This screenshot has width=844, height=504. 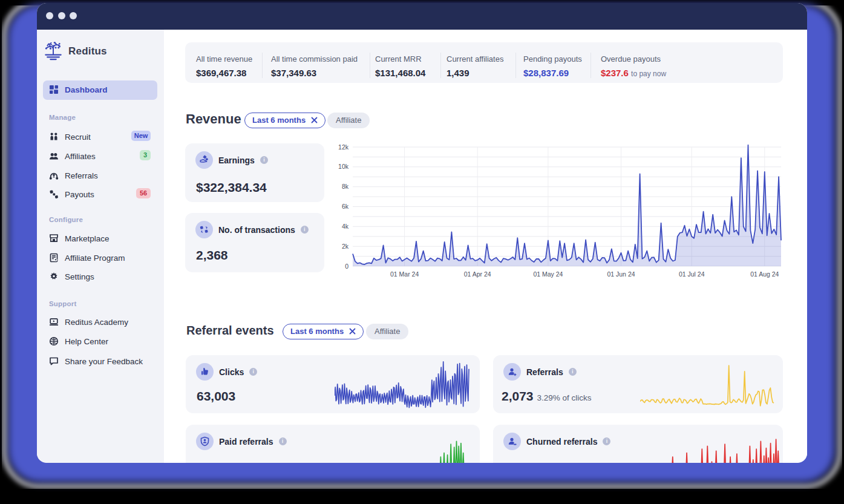 I want to click on svg-text: 01 Jul 24, so click(x=692, y=274).